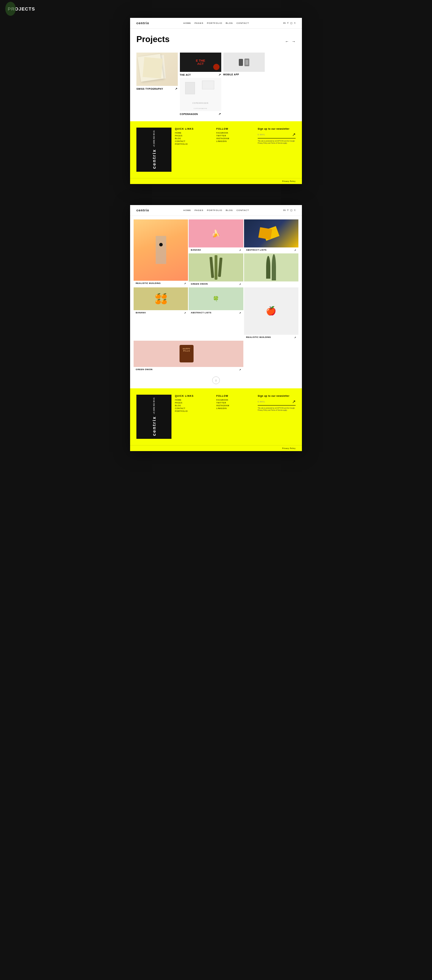 This screenshot has height=980, width=432. What do you see at coordinates (215, 23) in the screenshot?
I see `nav-portfolio: PORTFOLIO` at bounding box center [215, 23].